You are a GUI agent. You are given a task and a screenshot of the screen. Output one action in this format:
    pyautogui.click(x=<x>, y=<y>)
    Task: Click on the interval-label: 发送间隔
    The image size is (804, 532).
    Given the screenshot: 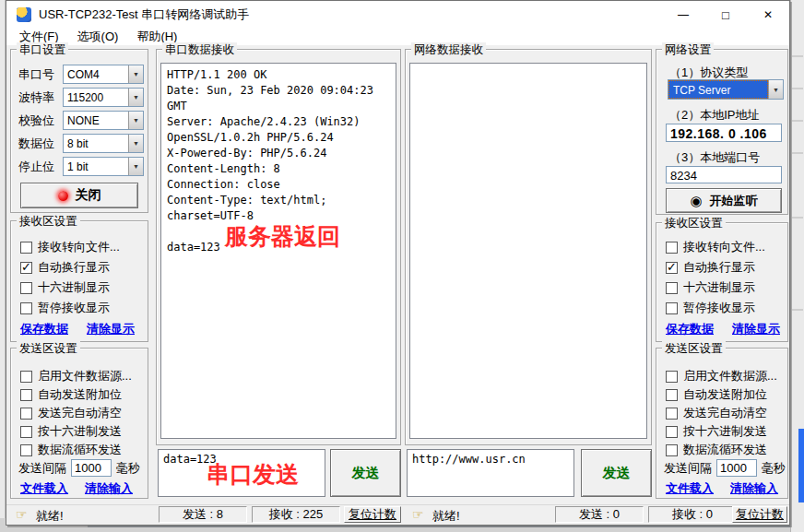 What is the action you would take?
    pyautogui.click(x=688, y=468)
    